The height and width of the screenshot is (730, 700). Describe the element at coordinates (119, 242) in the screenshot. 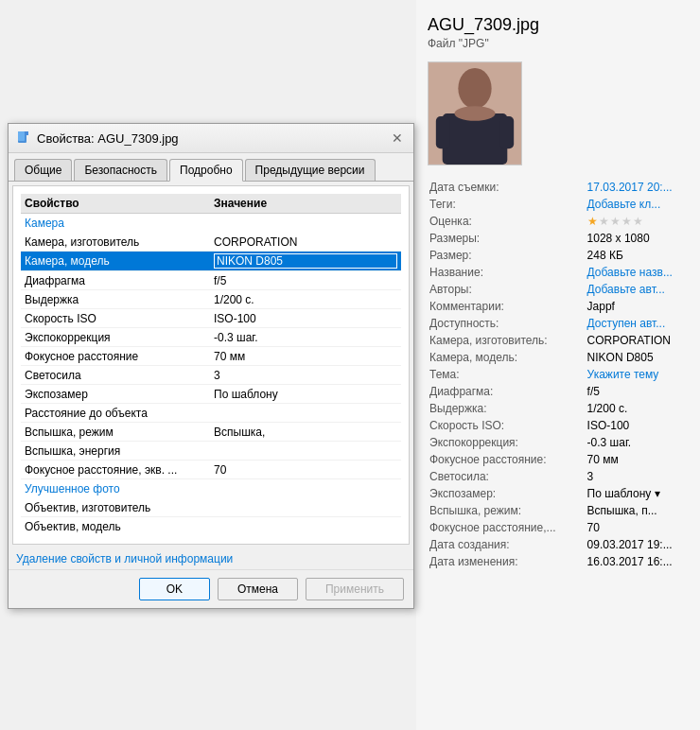

I see `prop-name: Камера, изготовитель` at that location.